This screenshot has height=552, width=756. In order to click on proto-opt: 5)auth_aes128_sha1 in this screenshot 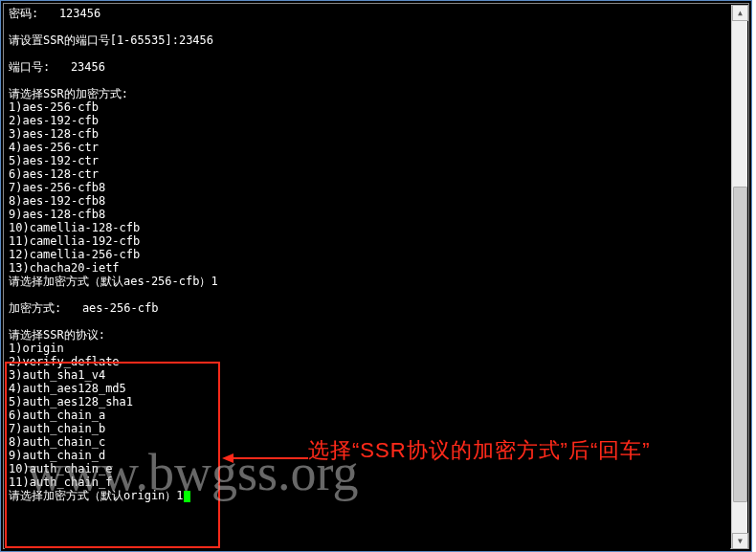, I will do `click(71, 402)`.